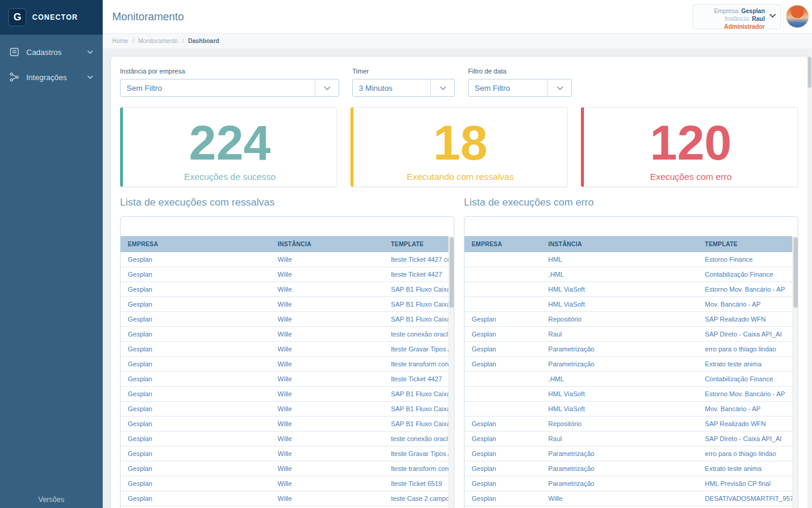 The width and height of the screenshot is (812, 508). I want to click on stat-ressalvas-label: Executando com ressalvas, so click(460, 177).